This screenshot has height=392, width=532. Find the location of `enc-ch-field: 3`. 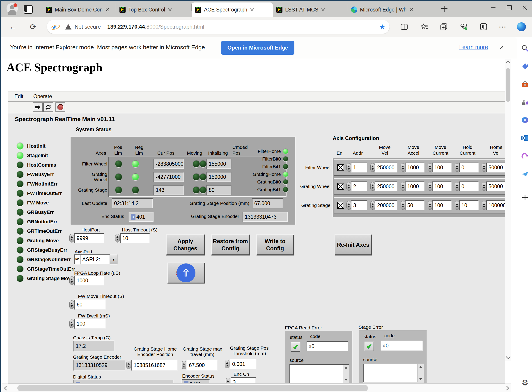

enc-ch-field: 3 is located at coordinates (243, 380).